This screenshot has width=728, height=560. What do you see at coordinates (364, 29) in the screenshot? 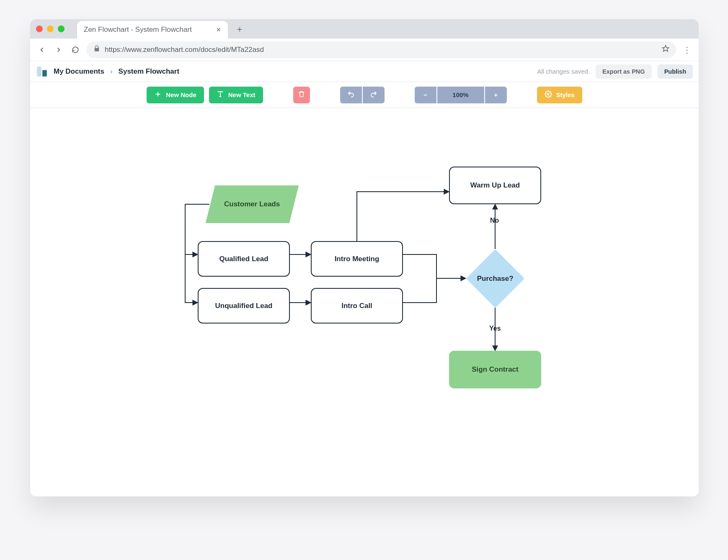
I see `browser-tab-strip: Zen Flowchart - System Flowchart ✕ ＋` at bounding box center [364, 29].